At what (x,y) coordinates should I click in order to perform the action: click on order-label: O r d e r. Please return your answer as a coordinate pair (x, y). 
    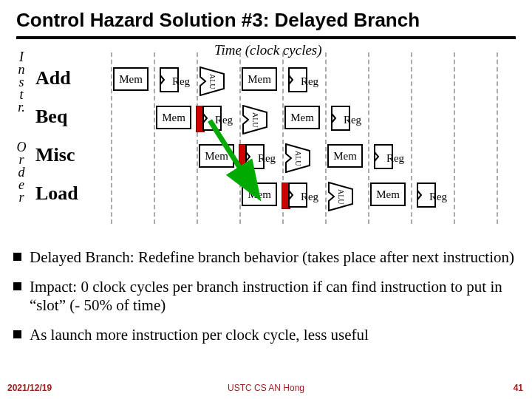
    Looking at the image, I should click on (21, 173).